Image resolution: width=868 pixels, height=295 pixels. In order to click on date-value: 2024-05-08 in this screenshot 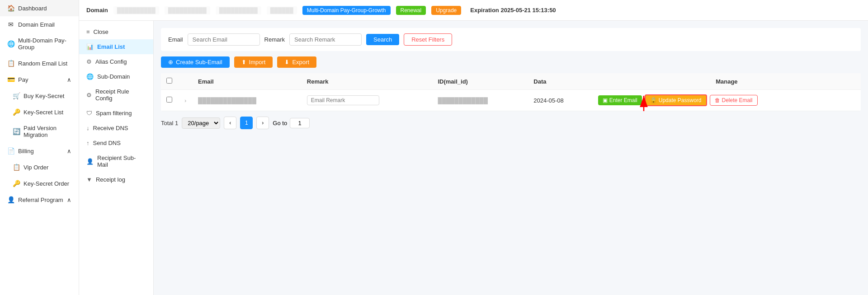, I will do `click(549, 100)`.